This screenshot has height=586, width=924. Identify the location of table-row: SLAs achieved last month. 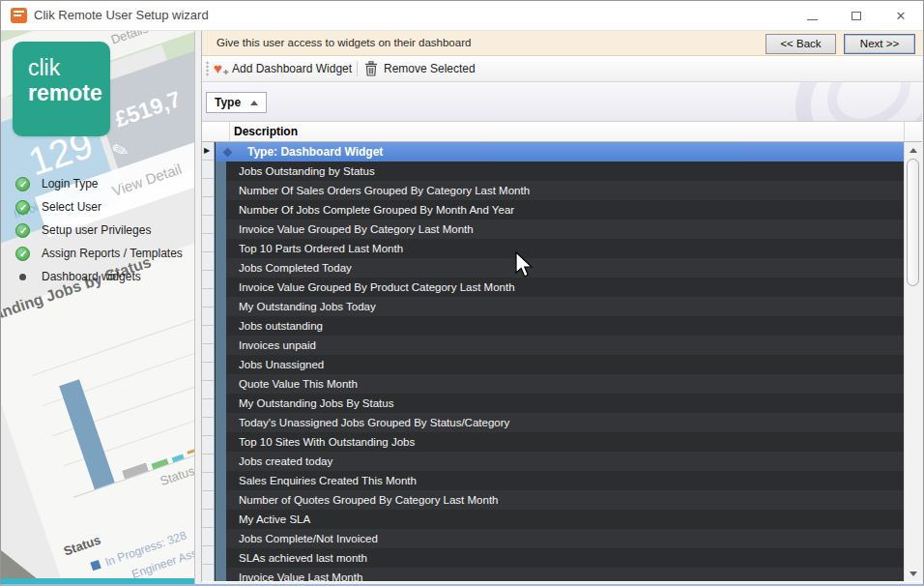
(564, 558).